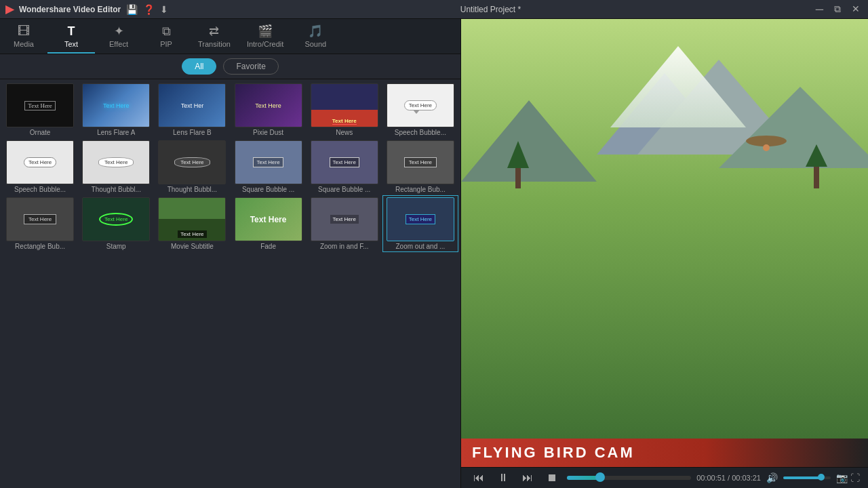 Image resolution: width=868 pixels, height=488 pixels. Describe the element at coordinates (315, 44) in the screenshot. I see `tab-sound-label: Sound` at that location.